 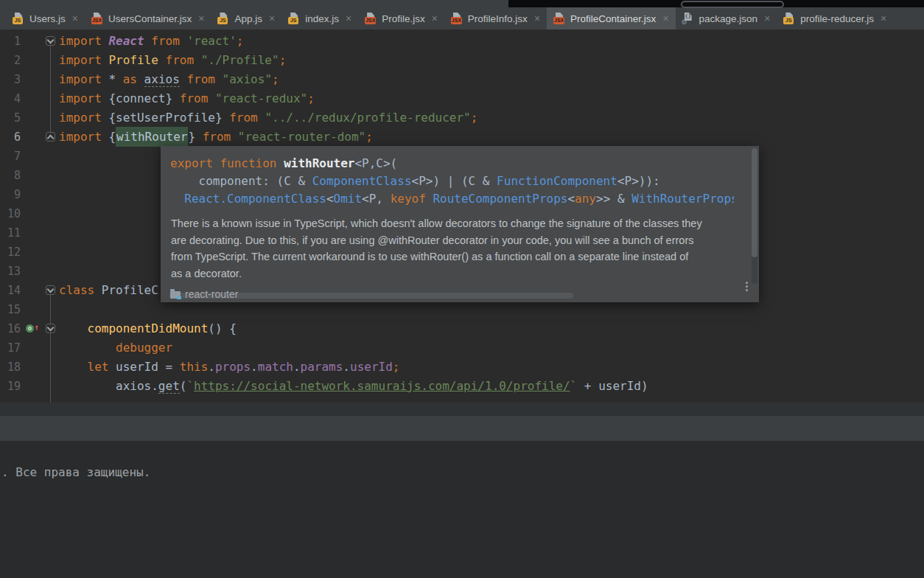 I want to click on code-text: debugger, so click(x=116, y=348).